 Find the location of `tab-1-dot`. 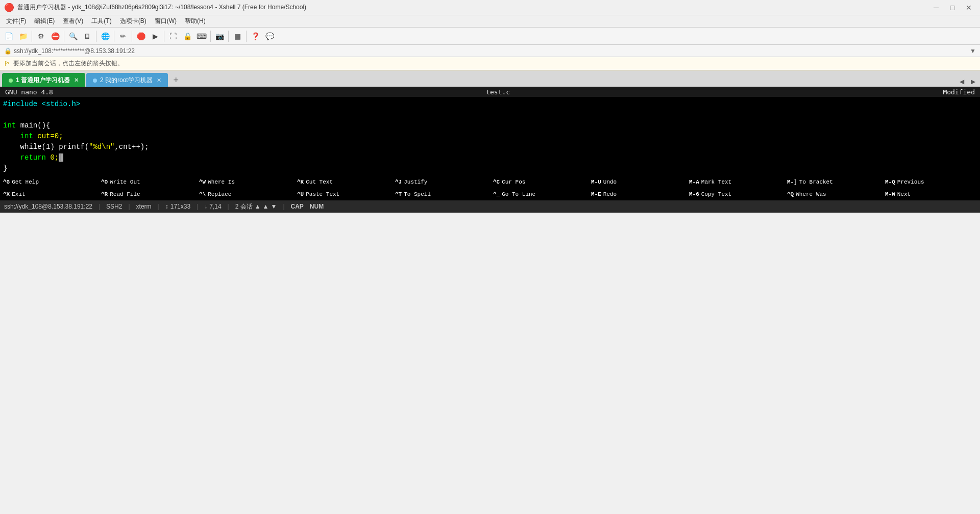

tab-1-dot is located at coordinates (11, 81).